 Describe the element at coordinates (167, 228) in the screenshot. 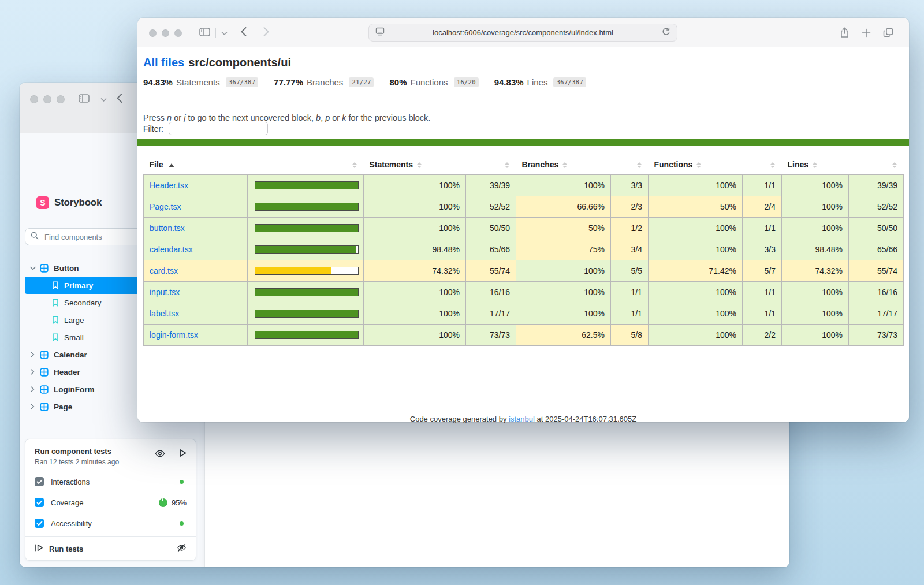

I see `file-link: button.tsx` at that location.